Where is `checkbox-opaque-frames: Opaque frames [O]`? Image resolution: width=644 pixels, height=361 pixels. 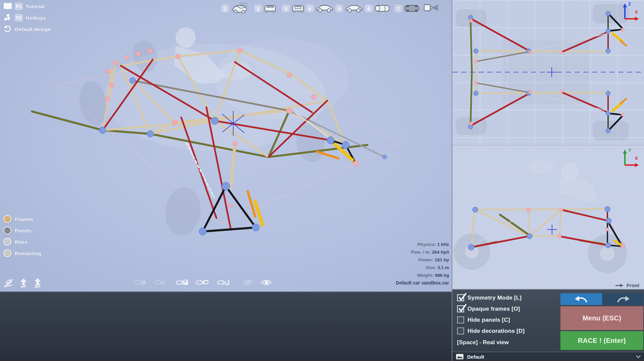 checkbox-opaque-frames: Opaque frames [O] is located at coordinates (489, 309).